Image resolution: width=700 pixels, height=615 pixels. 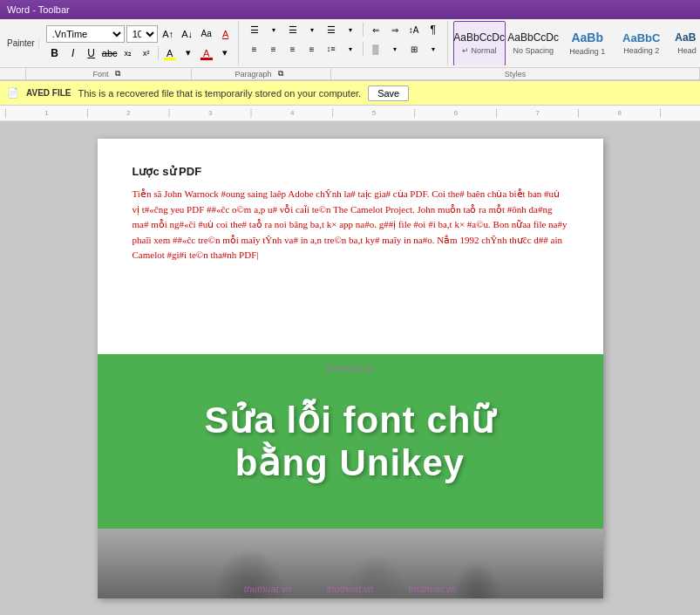 What do you see at coordinates (642, 51) in the screenshot?
I see `style-h2-label: Heading 2` at bounding box center [642, 51].